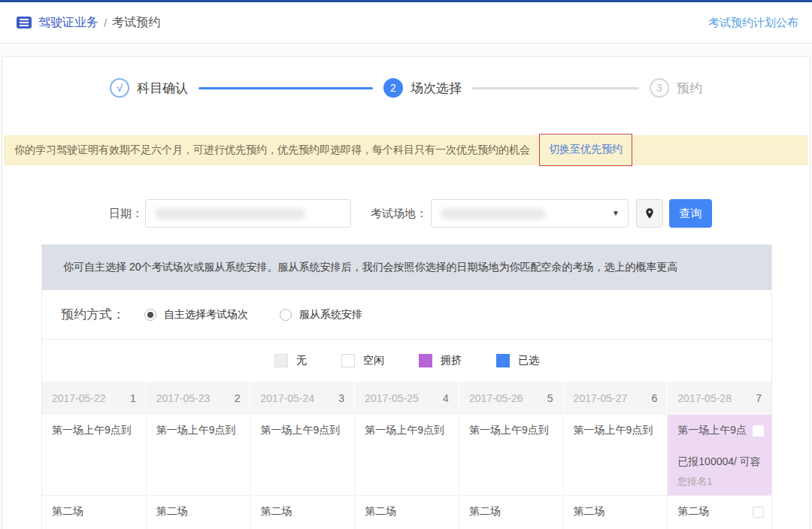 The width and height of the screenshot is (812, 529). I want to click on breadcrumb-section: 驾驶证业务, so click(68, 23).